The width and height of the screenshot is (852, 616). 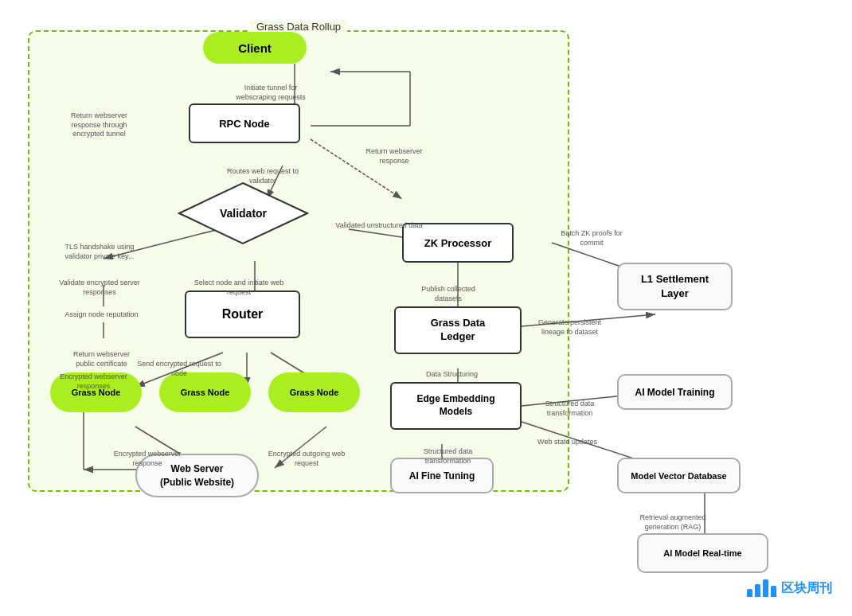 I want to click on annotation-select: Select node and initiate web request, so click(x=239, y=288).